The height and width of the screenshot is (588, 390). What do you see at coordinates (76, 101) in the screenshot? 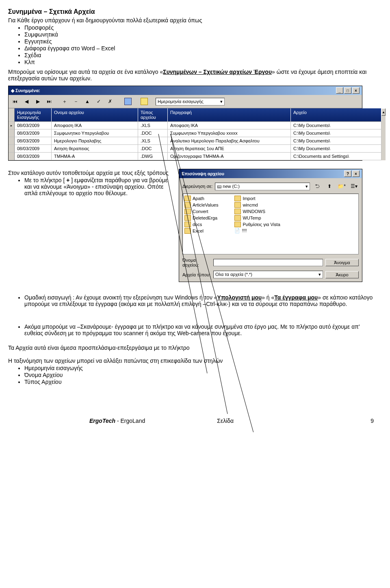
I see `delete-button: －` at bounding box center [76, 101].